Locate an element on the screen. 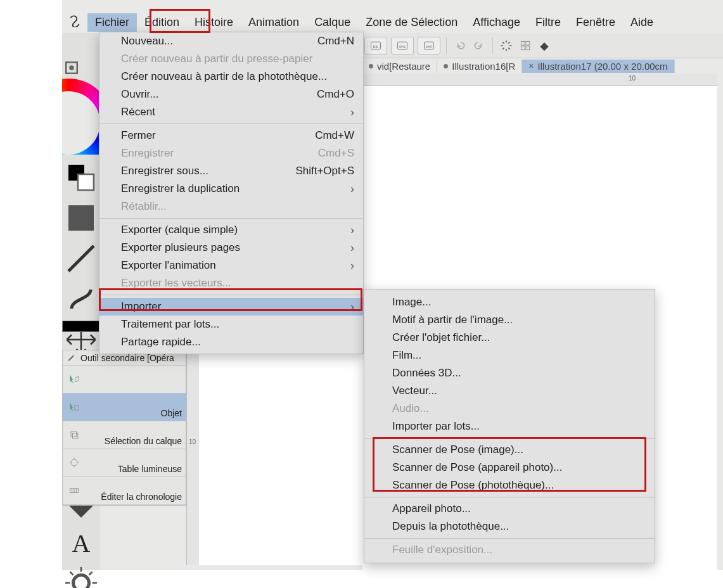  export-psd-button: psd is located at coordinates (429, 46).